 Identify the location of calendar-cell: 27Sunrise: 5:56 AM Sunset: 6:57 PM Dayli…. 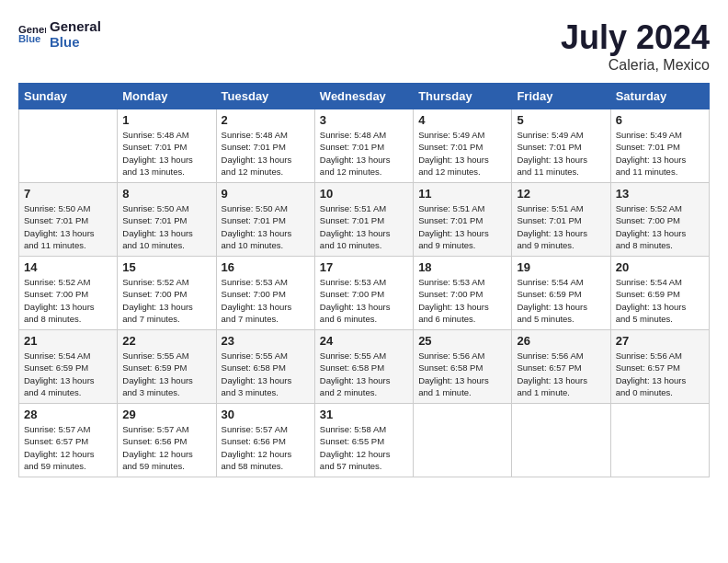
(660, 367).